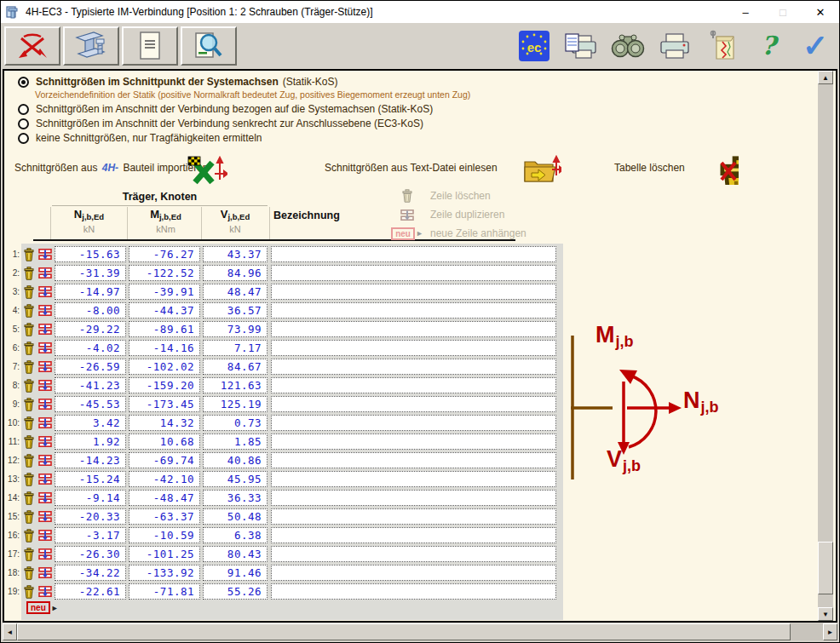 This screenshot has width=840, height=643. What do you see at coordinates (90, 254) in the screenshot?
I see `n-value-cell: -15.63` at bounding box center [90, 254].